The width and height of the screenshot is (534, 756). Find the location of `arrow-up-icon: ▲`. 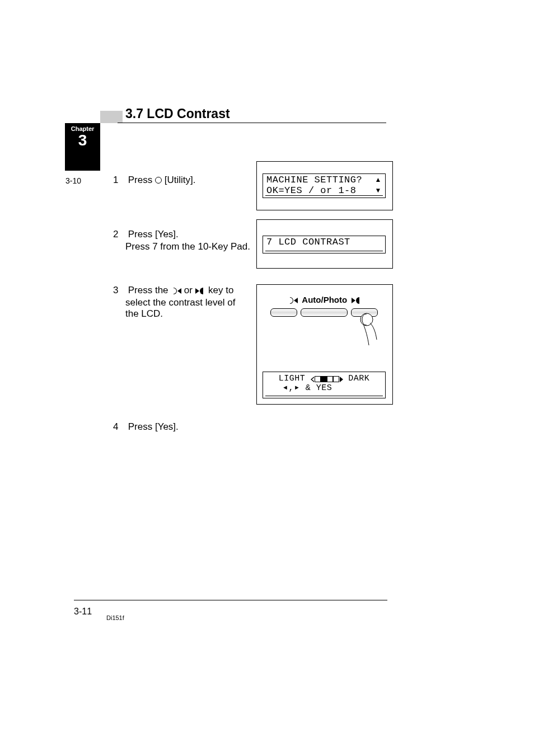

arrow-up-icon: ▲ is located at coordinates (378, 180).